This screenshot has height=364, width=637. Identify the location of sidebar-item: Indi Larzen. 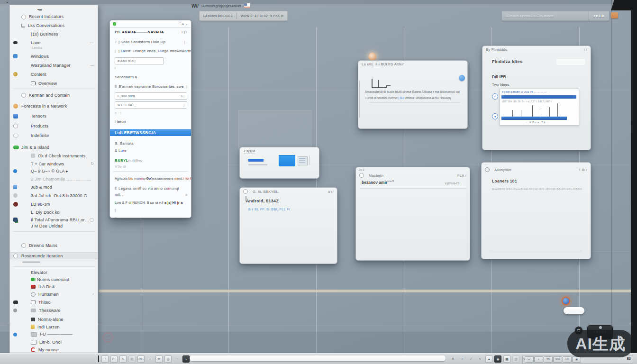
(54, 327).